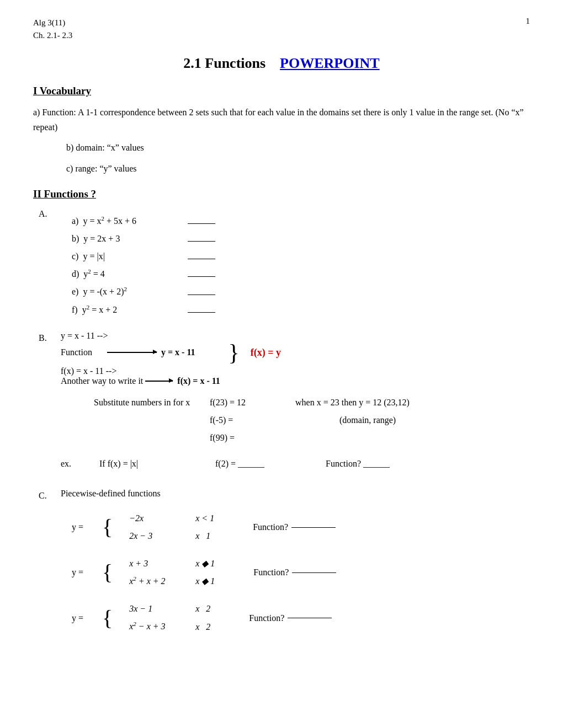 This screenshot has width=563, height=728. Describe the element at coordinates (77, 527) in the screenshot. I see `pw1-y-eq: y =` at that location.